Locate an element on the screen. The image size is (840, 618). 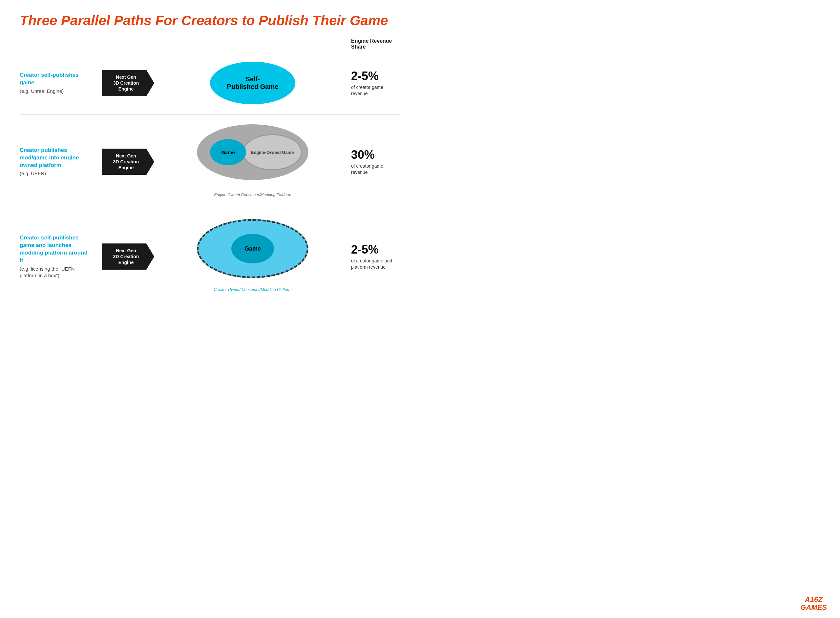
path-row-2: Creator publishes mod/game into engine o… is located at coordinates (210, 162).